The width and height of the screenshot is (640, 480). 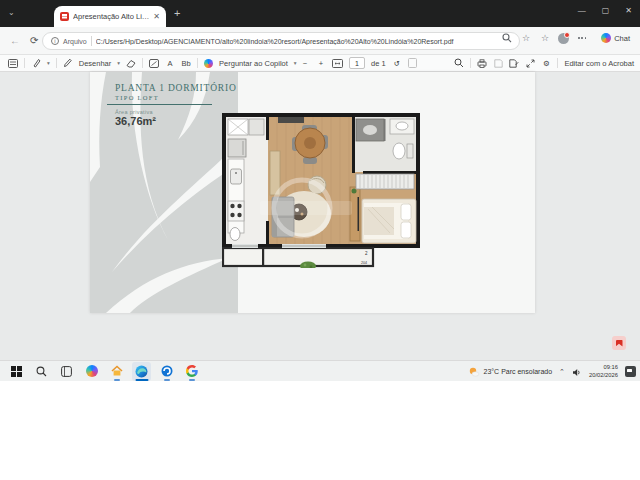 I want to click on table-of-contents-icon, so click(x=13, y=63).